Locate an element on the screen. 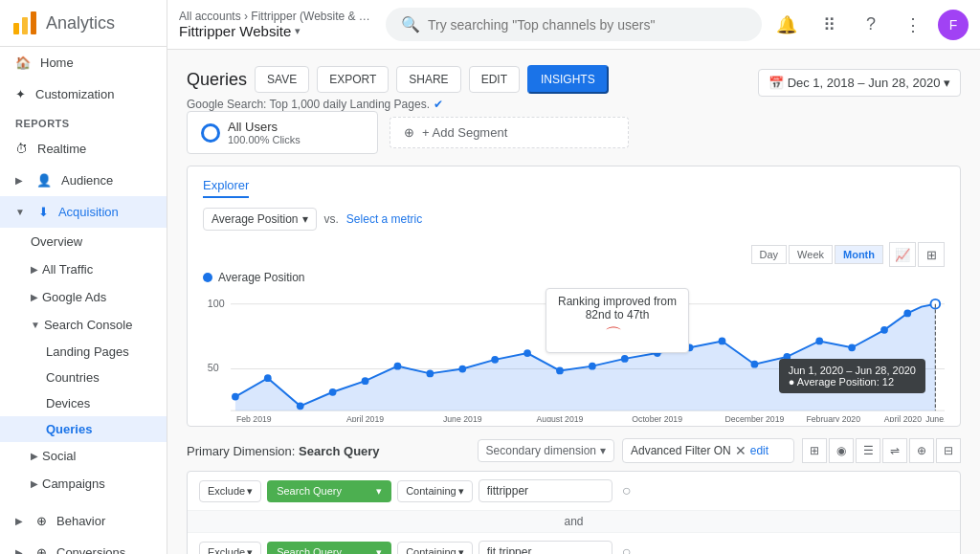  dimension-controls: Primary Dimension: Search Query Secondar… is located at coordinates (574, 451).